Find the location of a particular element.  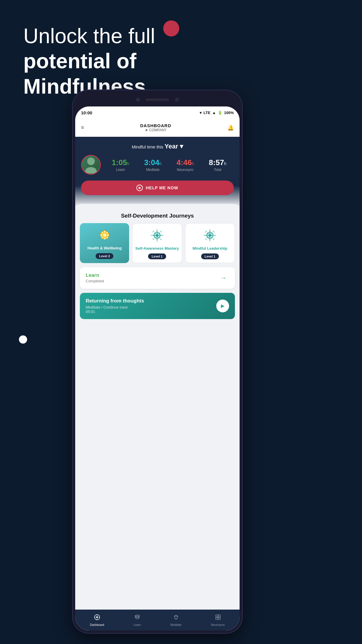

wave-separator is located at coordinates (157, 207).